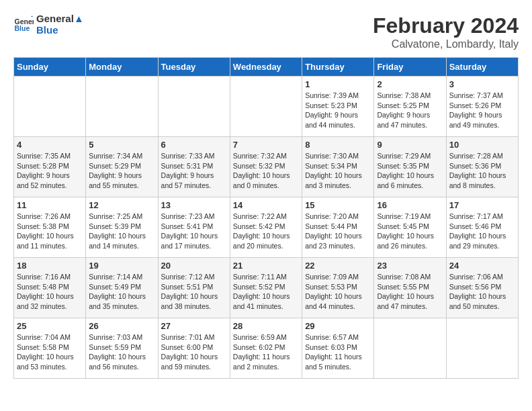  I want to click on day-info: Sunrise: 6:59 AM Sunset: 6:02 PM Dayligh…, so click(266, 352).